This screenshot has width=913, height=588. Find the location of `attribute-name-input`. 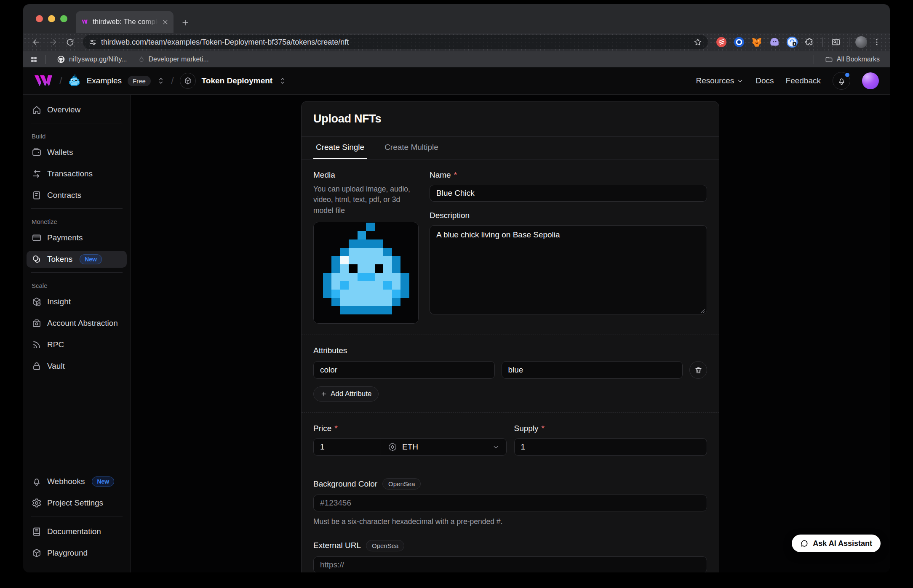

attribute-name-input is located at coordinates (404, 370).